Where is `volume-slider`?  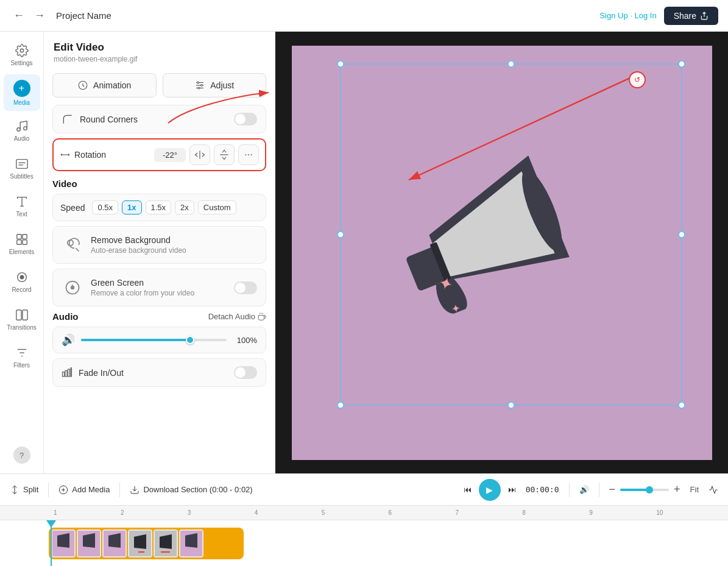 volume-slider is located at coordinates (154, 340).